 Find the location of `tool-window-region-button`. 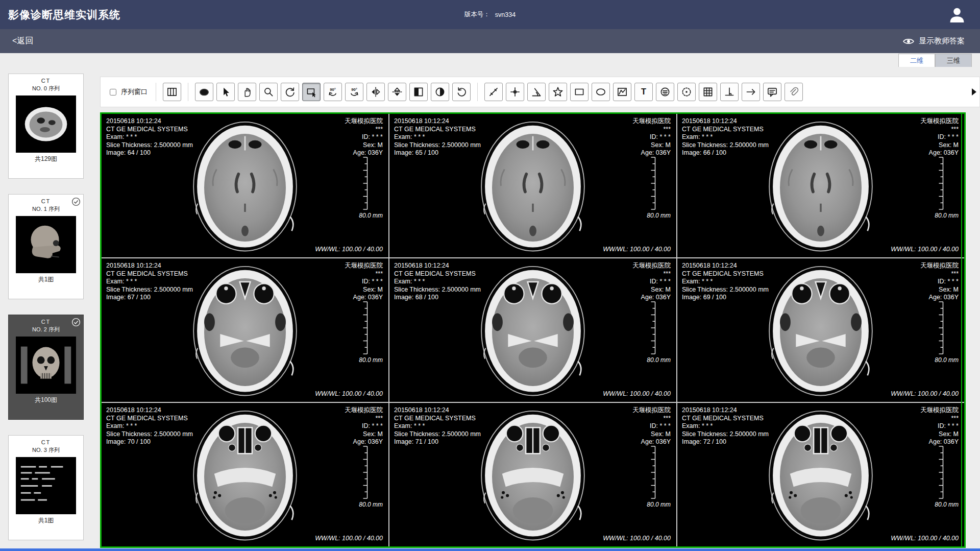

tool-window-region-button is located at coordinates (311, 92).